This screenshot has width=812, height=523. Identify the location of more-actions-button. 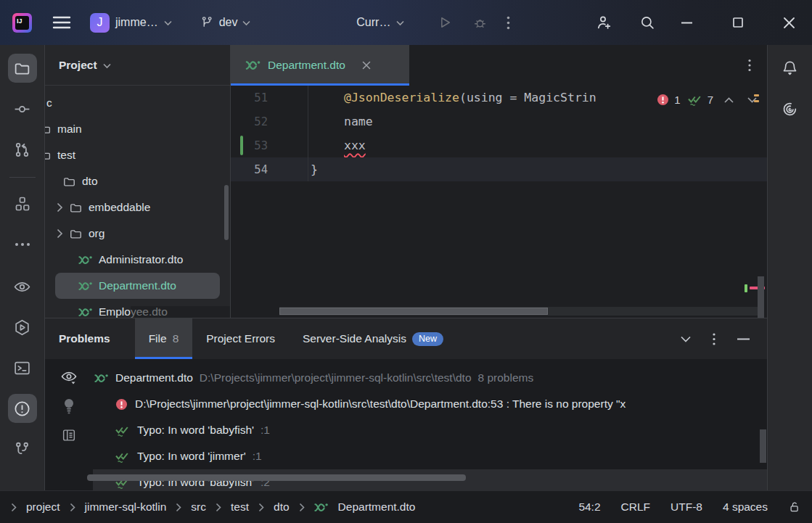
(508, 23).